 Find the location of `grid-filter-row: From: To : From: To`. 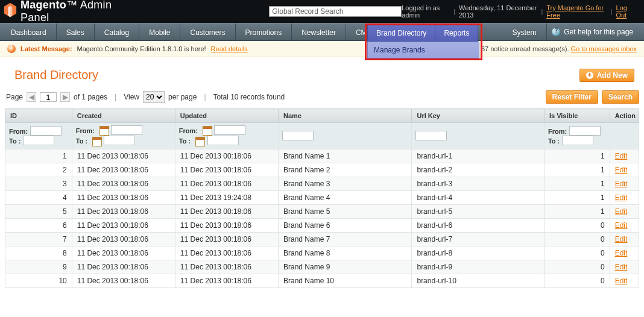

grid-filter-row: From: To : From: To is located at coordinates (322, 136).